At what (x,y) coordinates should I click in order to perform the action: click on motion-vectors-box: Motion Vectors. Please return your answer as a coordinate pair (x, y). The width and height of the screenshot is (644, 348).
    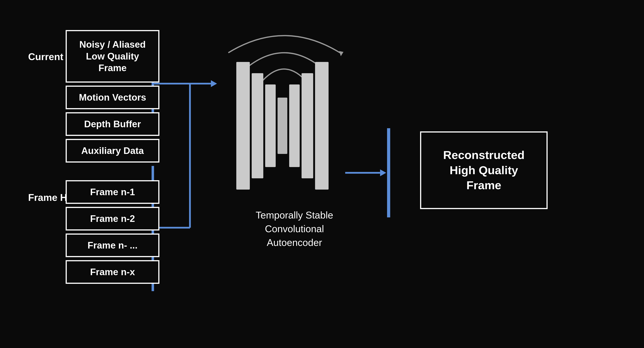
    Looking at the image, I should click on (112, 98).